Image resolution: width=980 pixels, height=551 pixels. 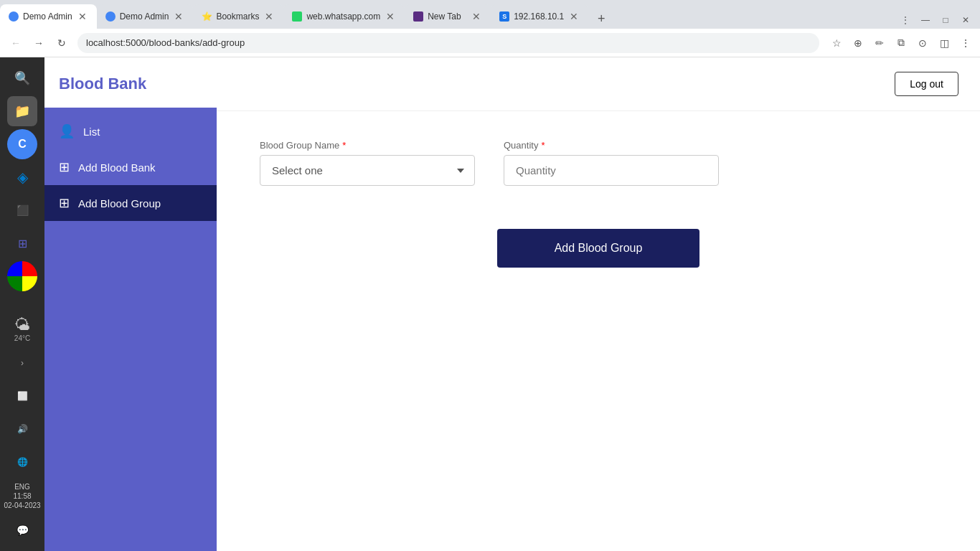 I want to click on tab-label-3: Bookmarks, so click(x=237, y=17).